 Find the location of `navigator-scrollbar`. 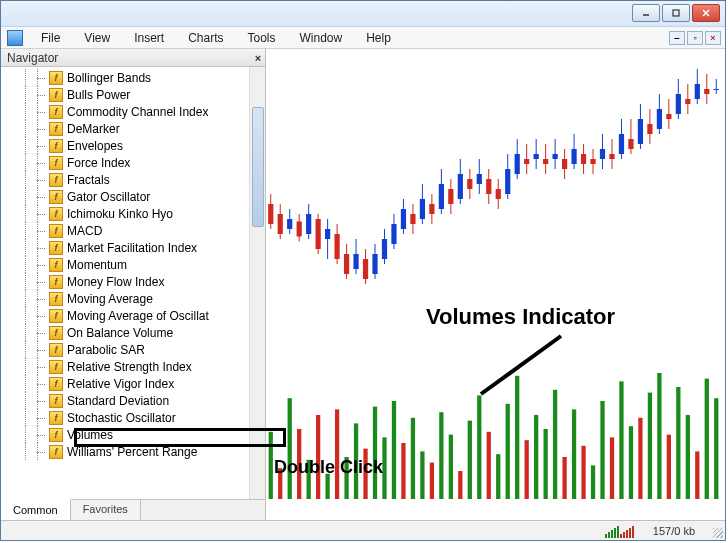

navigator-scrollbar is located at coordinates (257, 283).